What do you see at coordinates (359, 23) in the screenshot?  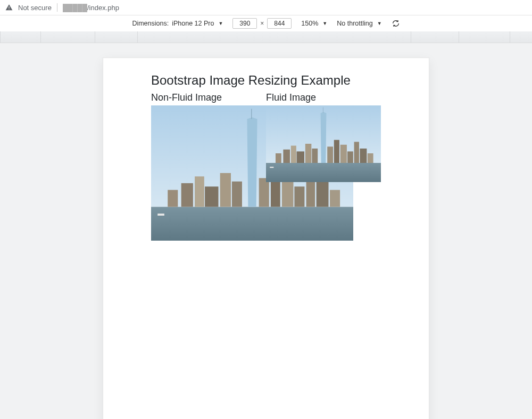 I see `throttling-dropdown: No throttling ▼` at bounding box center [359, 23].